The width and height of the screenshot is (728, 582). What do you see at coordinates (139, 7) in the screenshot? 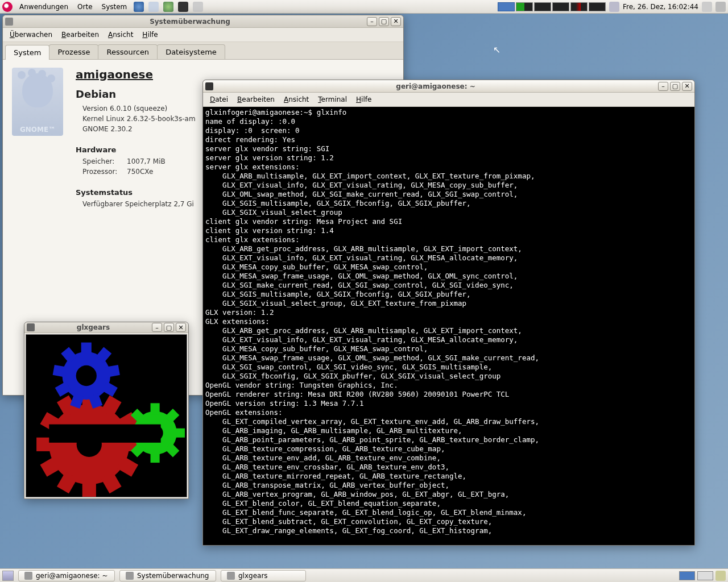
I see `browser-icon` at bounding box center [139, 7].